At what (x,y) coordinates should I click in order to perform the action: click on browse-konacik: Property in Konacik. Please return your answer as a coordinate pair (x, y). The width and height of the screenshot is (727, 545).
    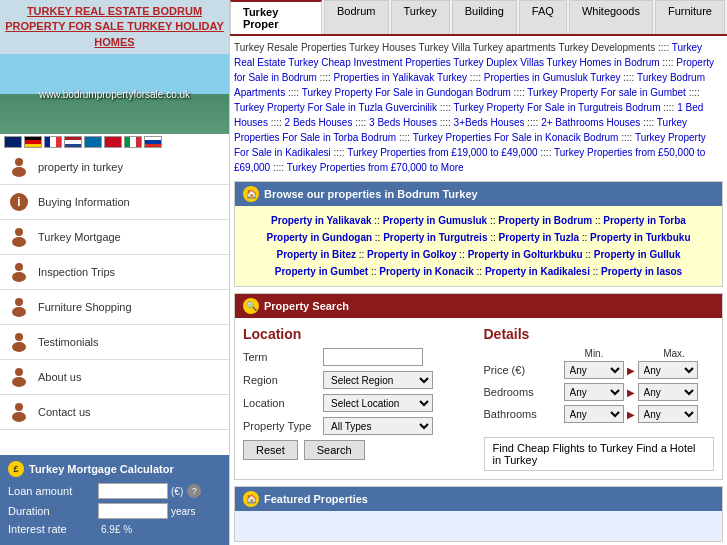
    Looking at the image, I should click on (426, 272).